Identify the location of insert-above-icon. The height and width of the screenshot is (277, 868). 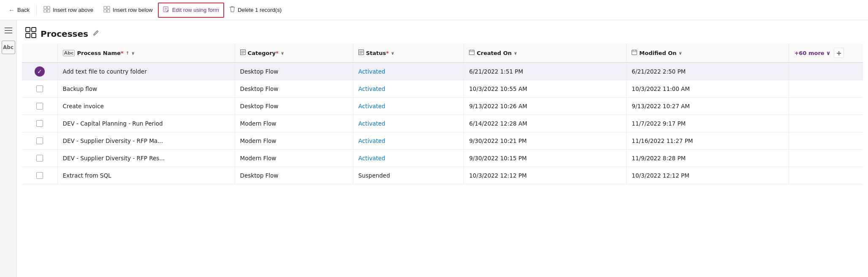
(47, 10).